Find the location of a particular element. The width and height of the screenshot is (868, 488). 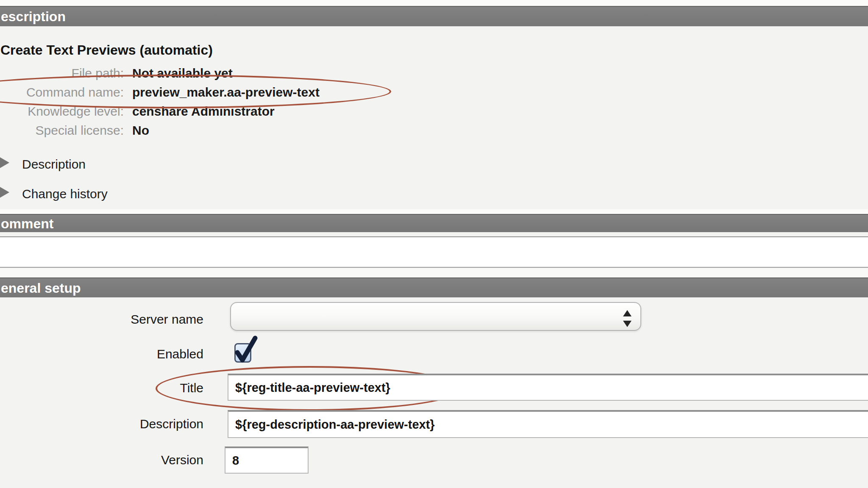

comment-textarea is located at coordinates (434, 252).